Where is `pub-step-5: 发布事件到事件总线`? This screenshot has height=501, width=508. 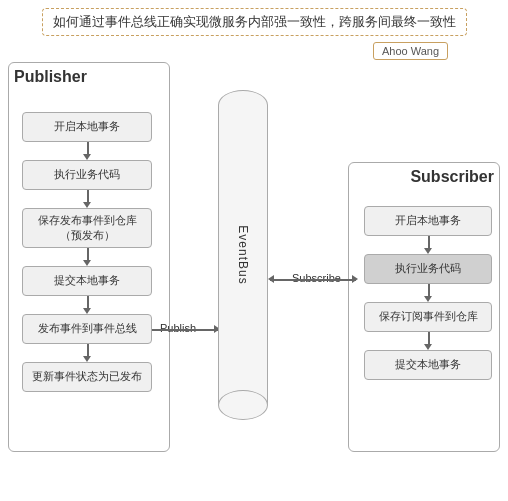
pub-step-5: 发布事件到事件总线 is located at coordinates (87, 329).